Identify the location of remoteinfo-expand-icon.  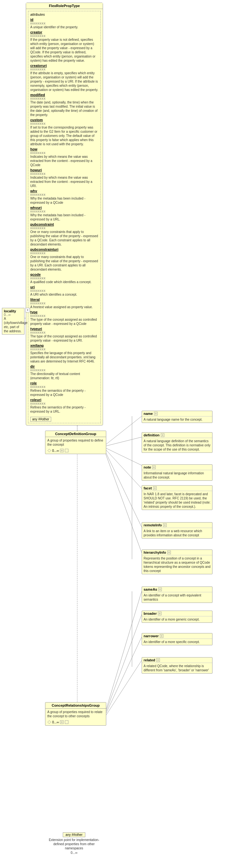
(165, 525).